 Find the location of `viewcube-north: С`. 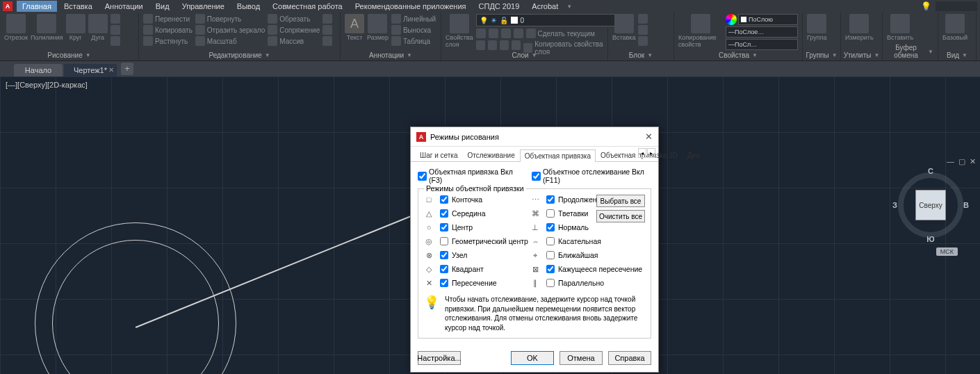

viewcube-north: С is located at coordinates (931, 171).